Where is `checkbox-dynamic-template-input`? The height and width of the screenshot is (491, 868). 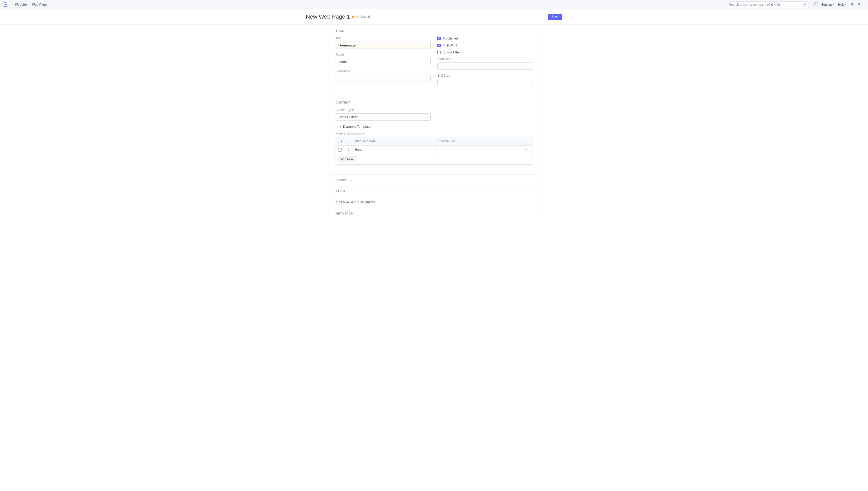
checkbox-dynamic-template-input is located at coordinates (339, 127).